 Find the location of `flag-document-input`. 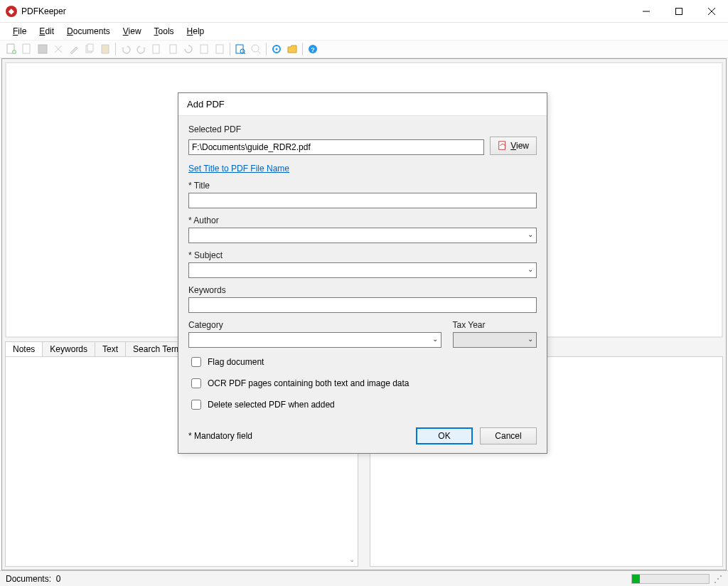

flag-document-input is located at coordinates (196, 362).